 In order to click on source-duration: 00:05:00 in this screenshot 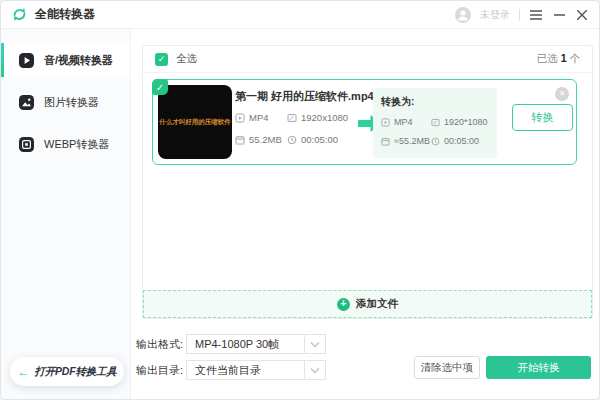, I will do `click(318, 140)`.